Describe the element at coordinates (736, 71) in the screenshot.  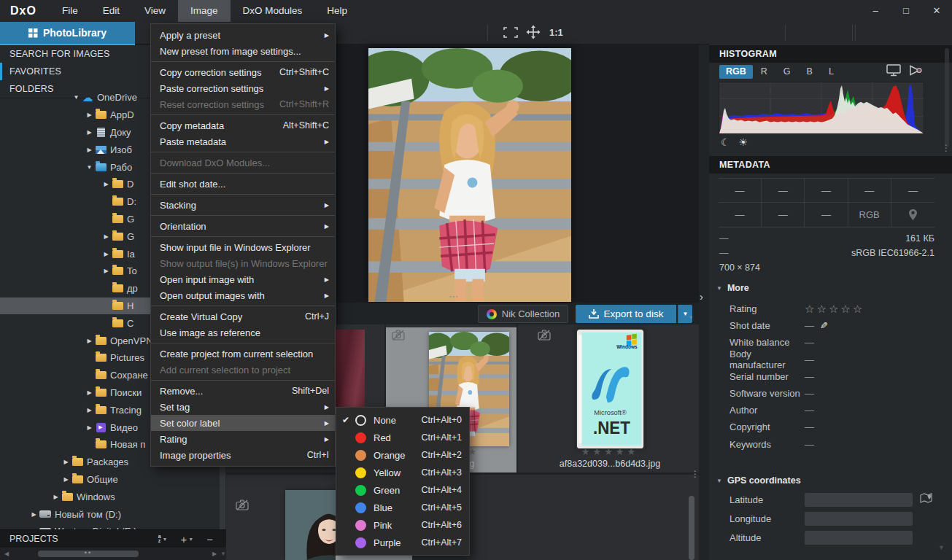
I see `histogram-tab-rgb: RGB` at that location.